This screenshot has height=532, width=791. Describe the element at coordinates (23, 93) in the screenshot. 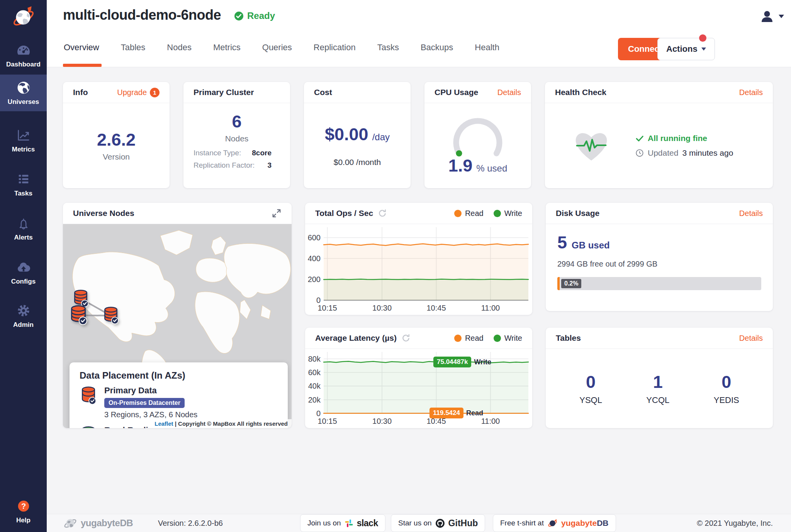

I see `sidebar-item-universes: Universes` at that location.